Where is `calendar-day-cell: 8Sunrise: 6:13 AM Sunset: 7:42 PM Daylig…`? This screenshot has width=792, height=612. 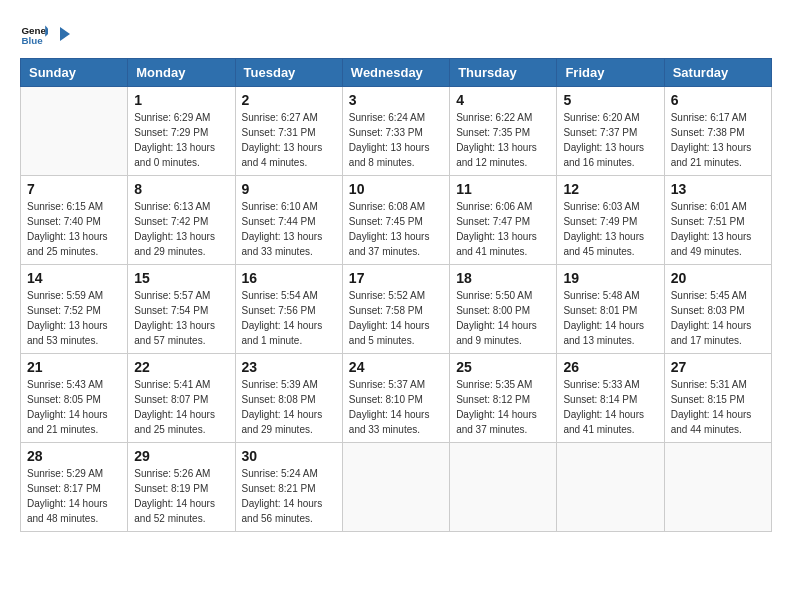 calendar-day-cell: 8Sunrise: 6:13 AM Sunset: 7:42 PM Daylig… is located at coordinates (182, 220).